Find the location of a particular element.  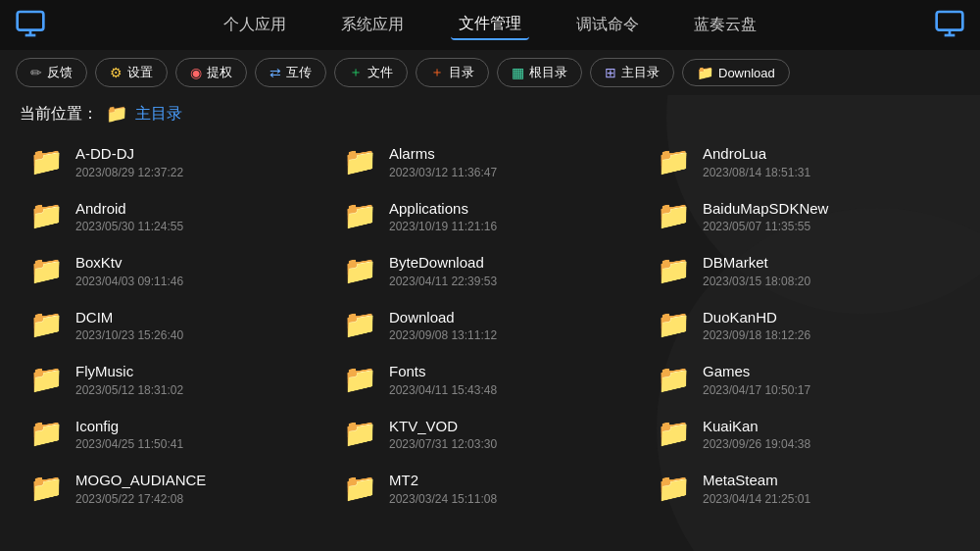

file-date: 2023/09/08 13:11:12 is located at coordinates (443, 335).